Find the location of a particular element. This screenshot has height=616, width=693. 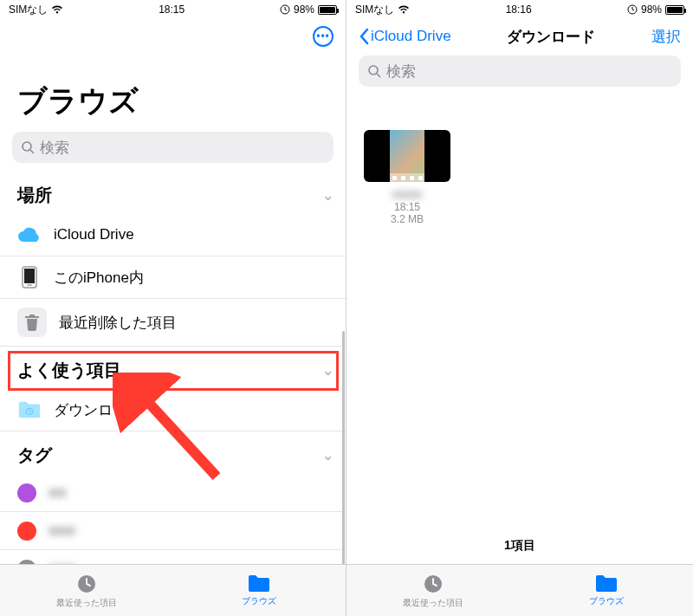

file-item: ■■■■ 18:15 3.2 MB is located at coordinates (407, 178).